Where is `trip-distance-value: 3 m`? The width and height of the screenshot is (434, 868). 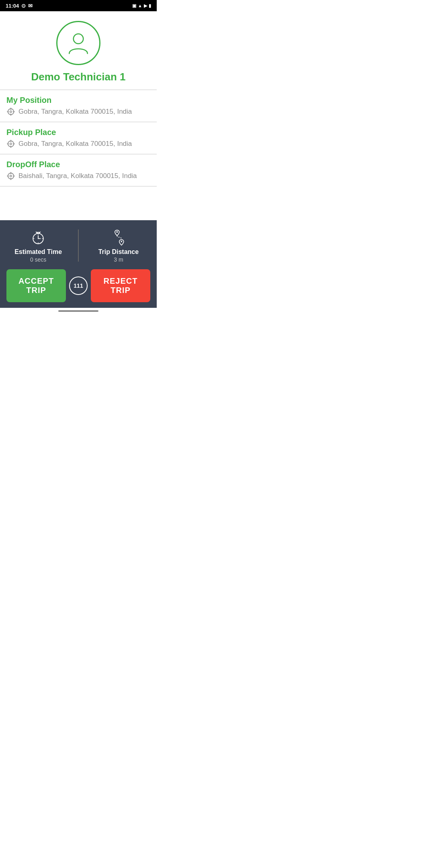
trip-distance-value: 3 m is located at coordinates (118, 260).